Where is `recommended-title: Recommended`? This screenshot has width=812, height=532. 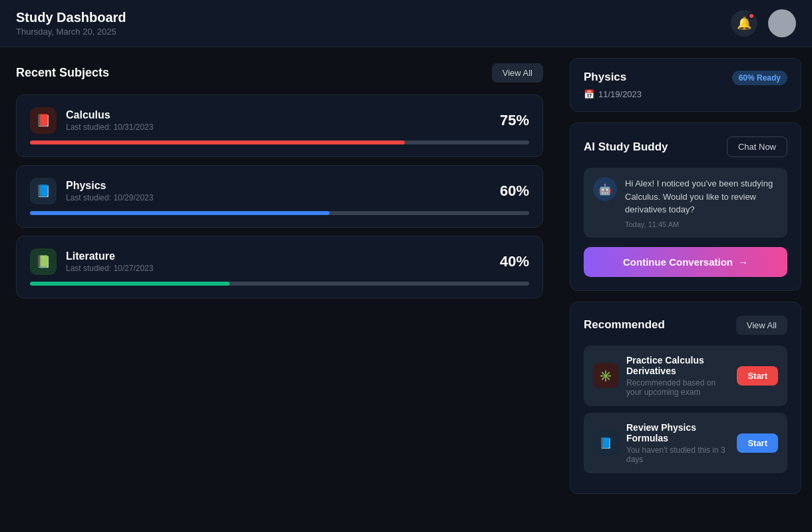 recommended-title: Recommended is located at coordinates (624, 325).